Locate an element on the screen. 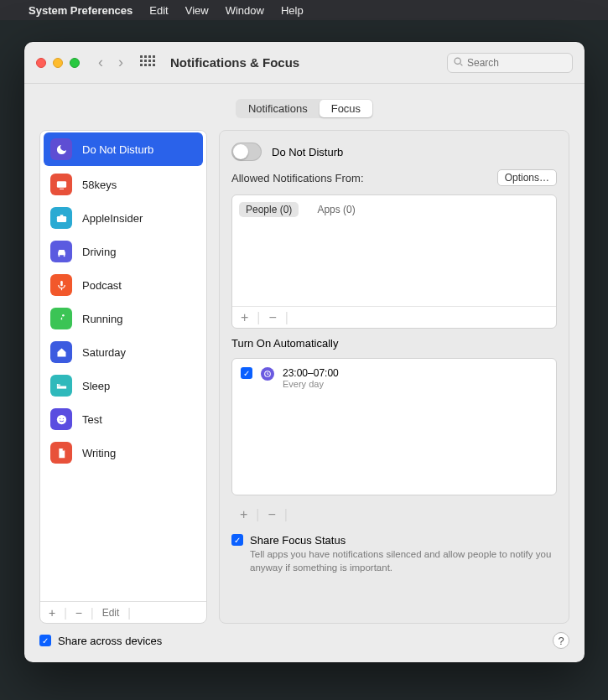 Image resolution: width=608 pixels, height=700 pixels. forward-button: › is located at coordinates (121, 62).